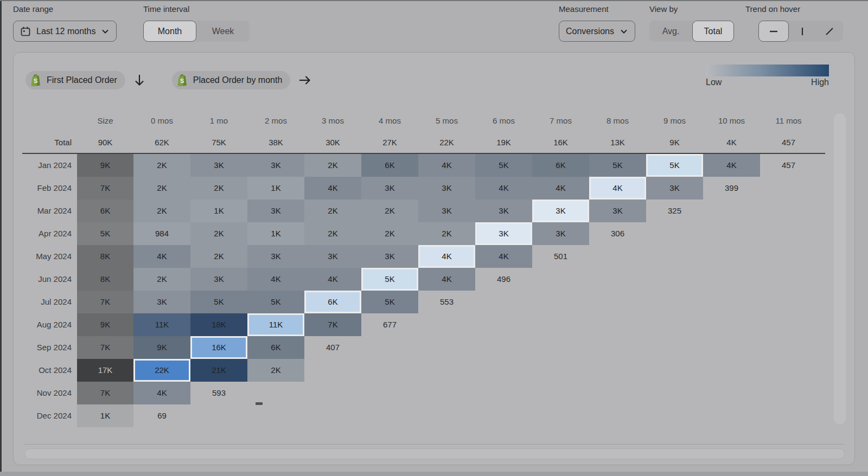 The image size is (868, 476). What do you see at coordinates (597, 31) in the screenshot?
I see `measurement-dropdown: Conversions` at bounding box center [597, 31].